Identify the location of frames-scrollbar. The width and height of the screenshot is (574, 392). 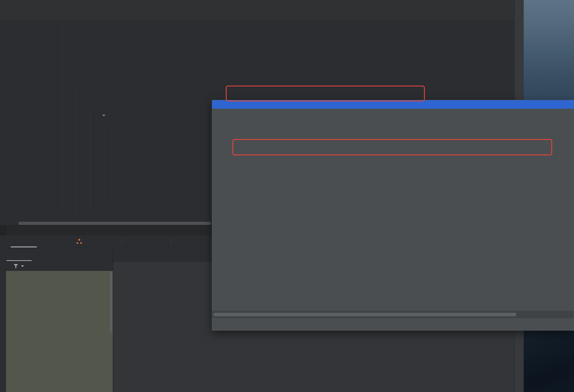
(111, 302).